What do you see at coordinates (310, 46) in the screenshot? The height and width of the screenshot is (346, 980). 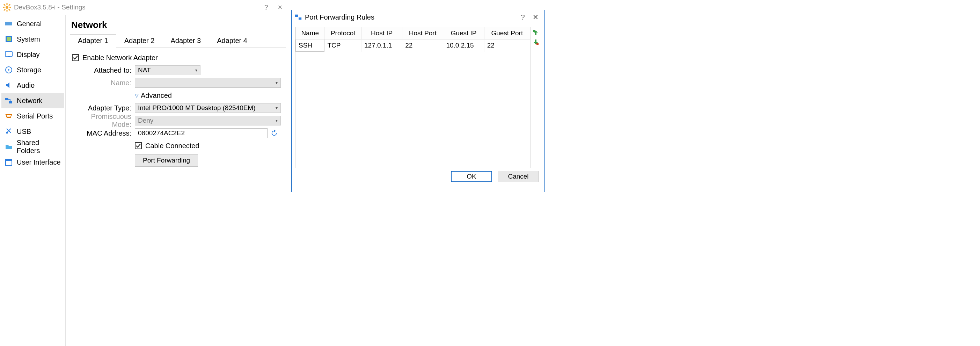 I see `pf-rule-name: SSH` at bounding box center [310, 46].